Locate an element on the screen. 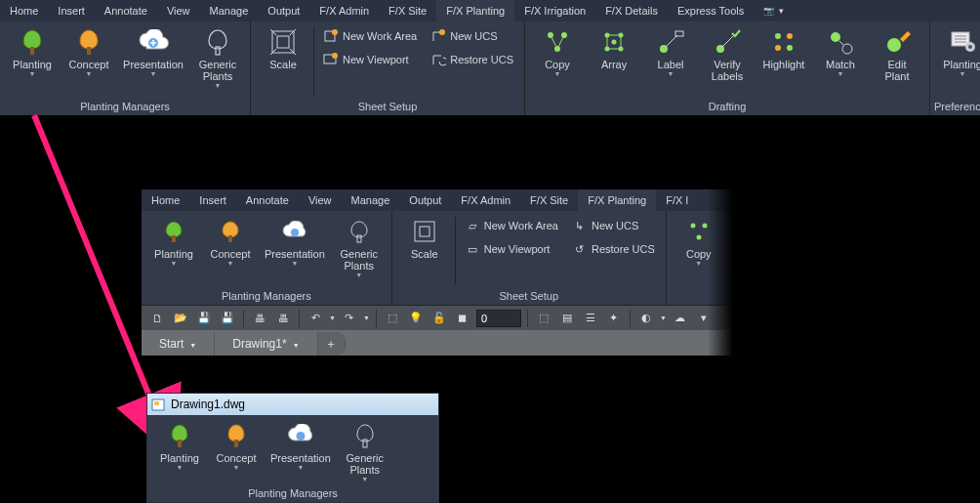  inset-panel-sheet-setup: Scale ▱New Work Area ▭New Viewport ↳New … is located at coordinates (529, 258).